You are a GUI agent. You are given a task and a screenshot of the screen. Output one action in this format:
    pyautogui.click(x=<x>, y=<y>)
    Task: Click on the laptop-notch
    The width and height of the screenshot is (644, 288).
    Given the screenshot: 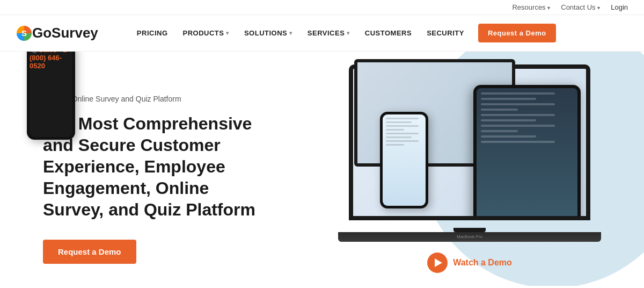 What is the action you would take?
    pyautogui.click(x=470, y=230)
    